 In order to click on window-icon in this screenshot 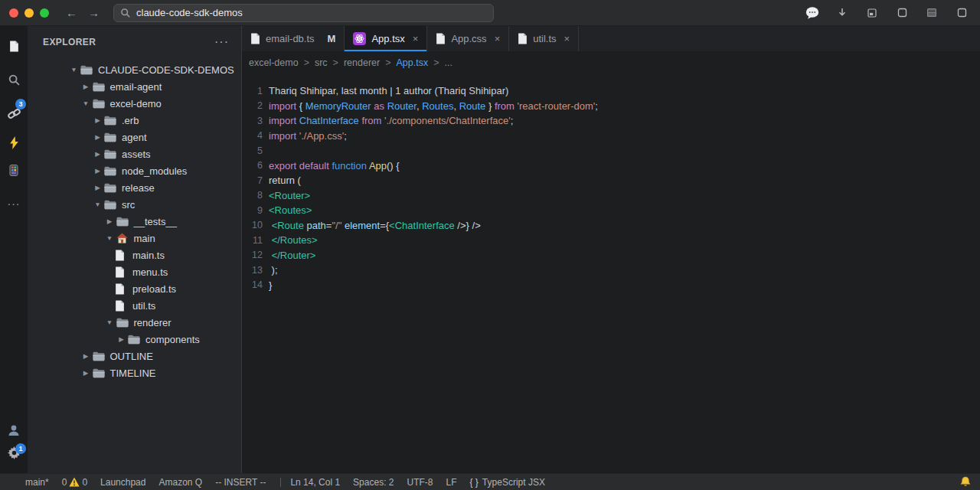, I will do `click(962, 13)`.